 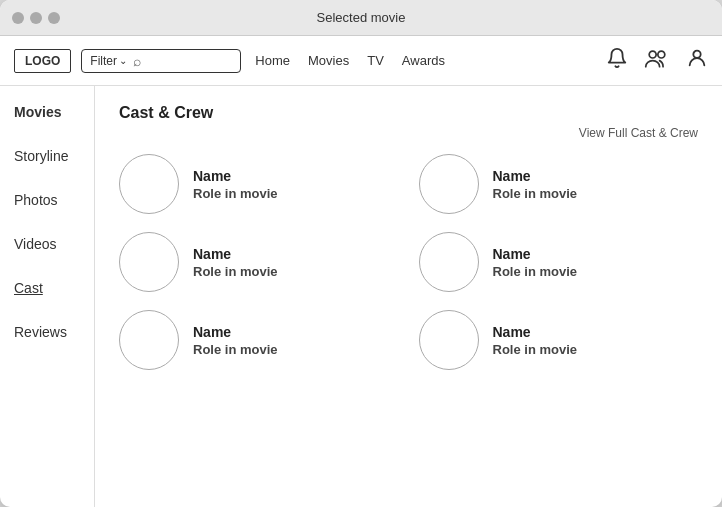 What do you see at coordinates (236, 340) in the screenshot?
I see `cast-info-4: Name Role in movie` at bounding box center [236, 340].